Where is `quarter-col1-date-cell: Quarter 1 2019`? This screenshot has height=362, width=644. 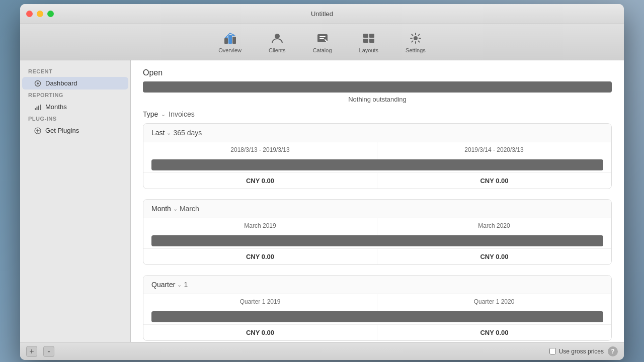 quarter-col1-date-cell: Quarter 1 2019 is located at coordinates (261, 303).